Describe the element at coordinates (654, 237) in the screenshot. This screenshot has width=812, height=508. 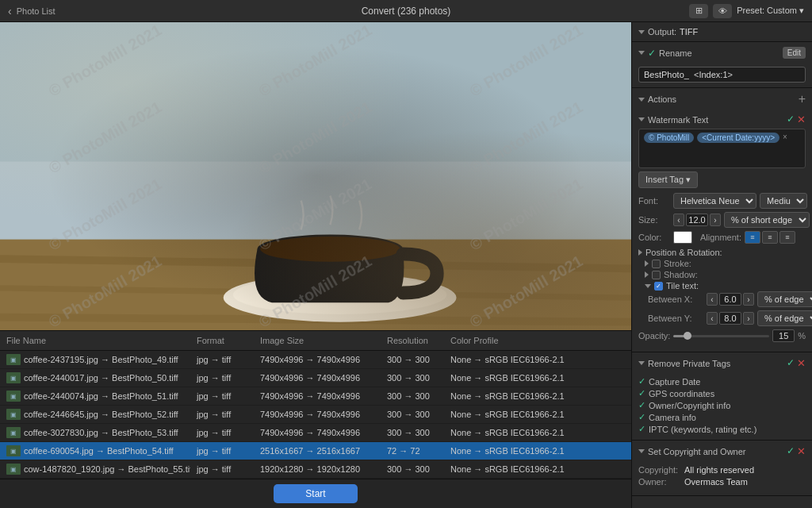
I see `color-label: Color:` at that location.